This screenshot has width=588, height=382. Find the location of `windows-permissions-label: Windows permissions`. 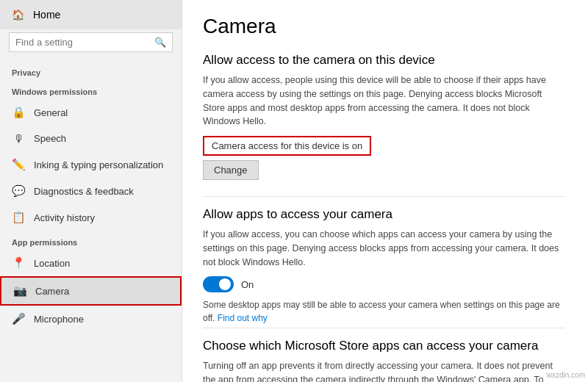

windows-permissions-label: Windows permissions is located at coordinates (91, 90).